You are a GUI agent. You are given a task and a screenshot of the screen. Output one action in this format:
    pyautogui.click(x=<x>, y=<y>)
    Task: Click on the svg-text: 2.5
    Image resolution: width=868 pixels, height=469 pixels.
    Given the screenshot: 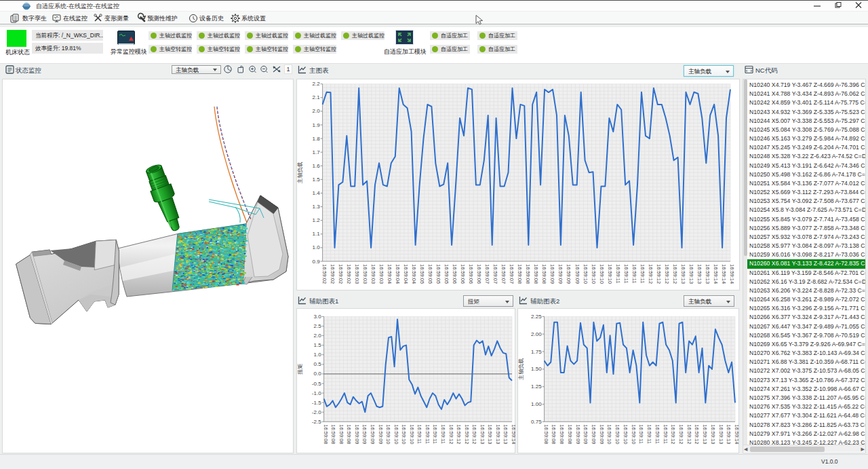 What is the action you would take?
    pyautogui.click(x=317, y=326)
    